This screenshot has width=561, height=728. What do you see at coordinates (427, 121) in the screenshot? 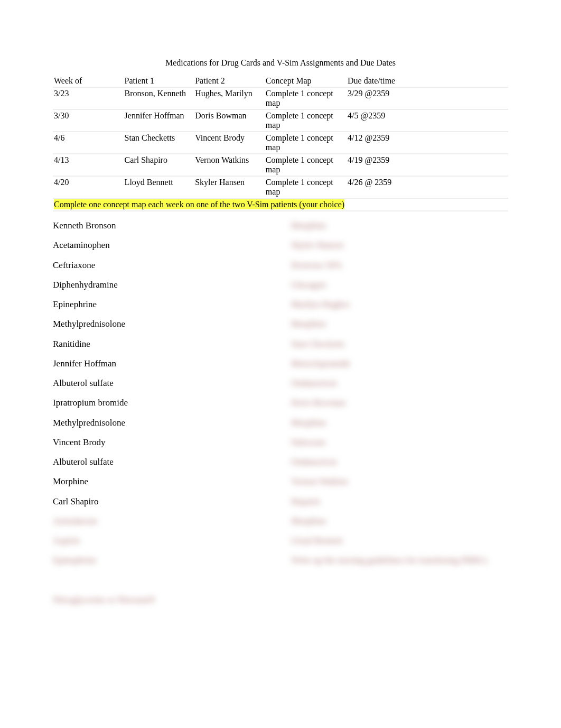
I see `cell-due: 4/5 @2359` at bounding box center [427, 121].